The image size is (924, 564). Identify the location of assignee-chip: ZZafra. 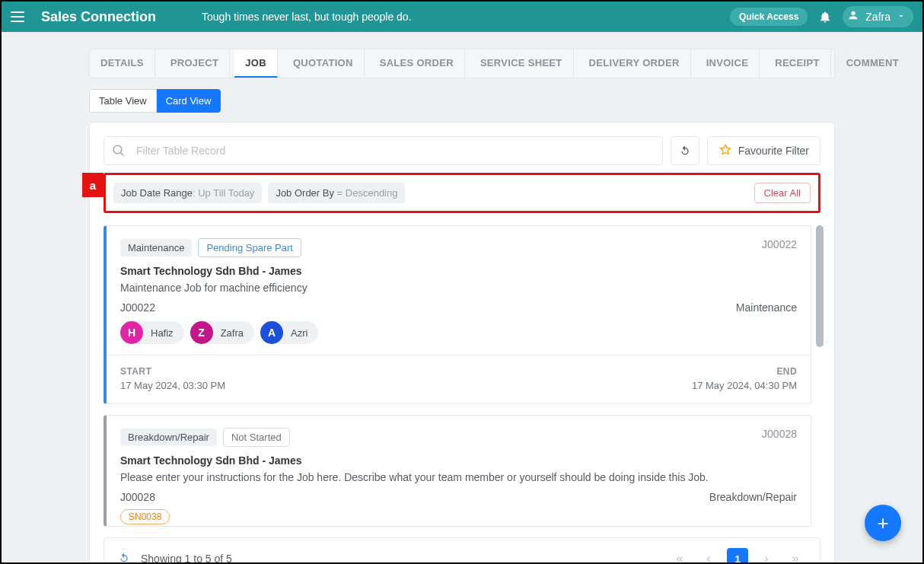
(222, 333).